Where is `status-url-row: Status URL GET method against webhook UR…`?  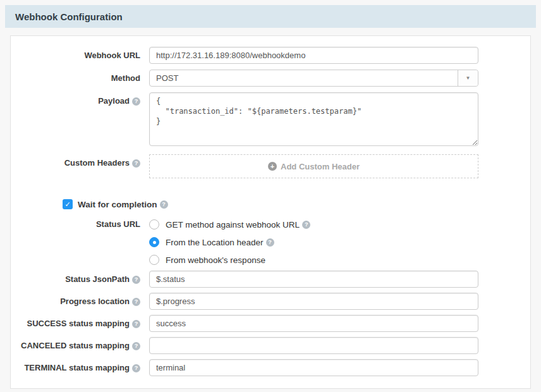 status-url-row: Status URL GET method against webhook UR… is located at coordinates (270, 242).